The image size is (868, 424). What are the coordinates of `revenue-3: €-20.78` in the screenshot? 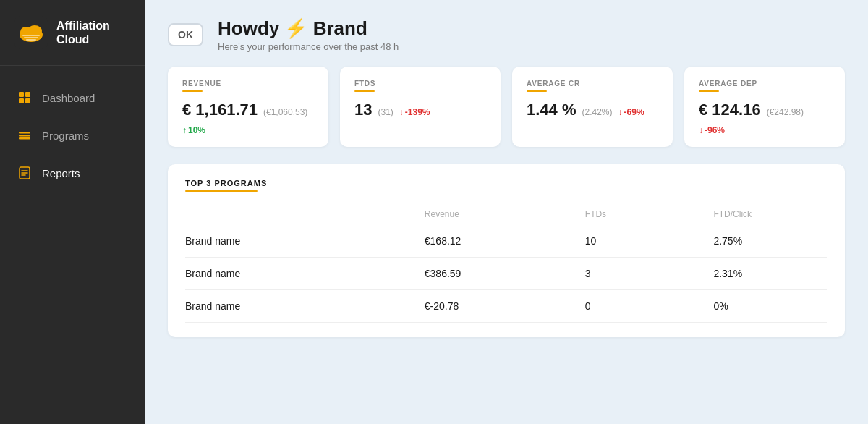 It's located at (490, 307).